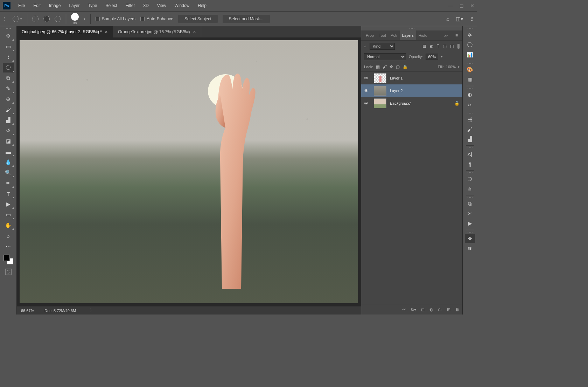 This screenshot has height=387, width=588. Describe the element at coordinates (60, 311) in the screenshot. I see `doc-info: Doc: 5.72M/49.6M` at that location.